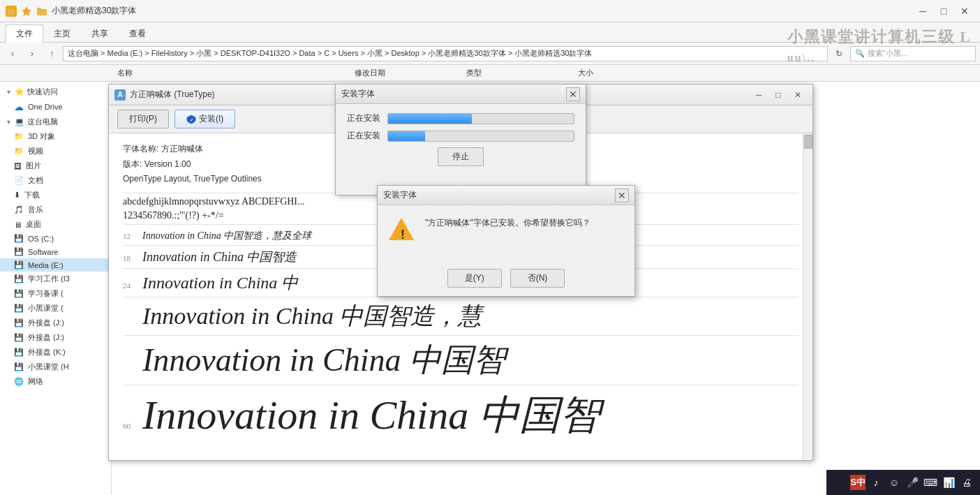 Image resolution: width=980 pixels, height=495 pixels. I want to click on quick-access-icon, so click(27, 11).